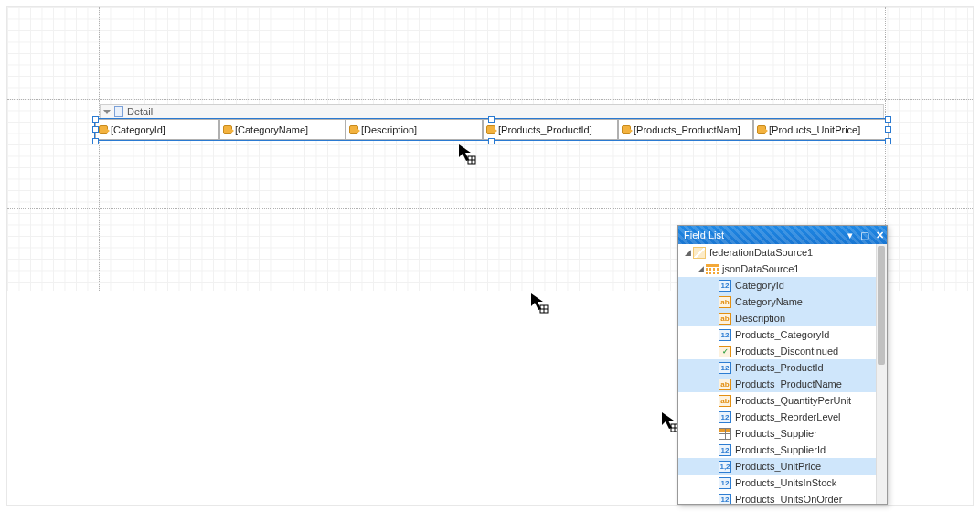  Describe the element at coordinates (821, 130) in the screenshot. I see `field-cell-products_unitprice: [Products_UnitPrice]` at that location.